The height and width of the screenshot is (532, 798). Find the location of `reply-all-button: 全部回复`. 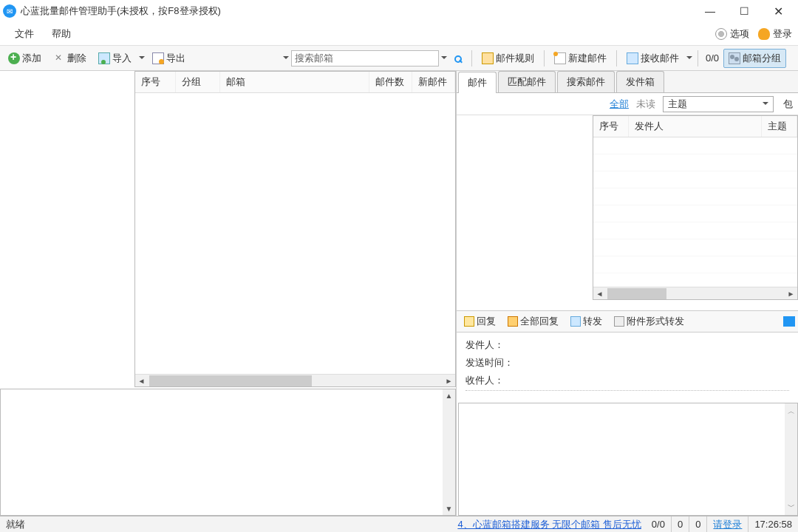

reply-all-button: 全部回复 is located at coordinates (533, 321).